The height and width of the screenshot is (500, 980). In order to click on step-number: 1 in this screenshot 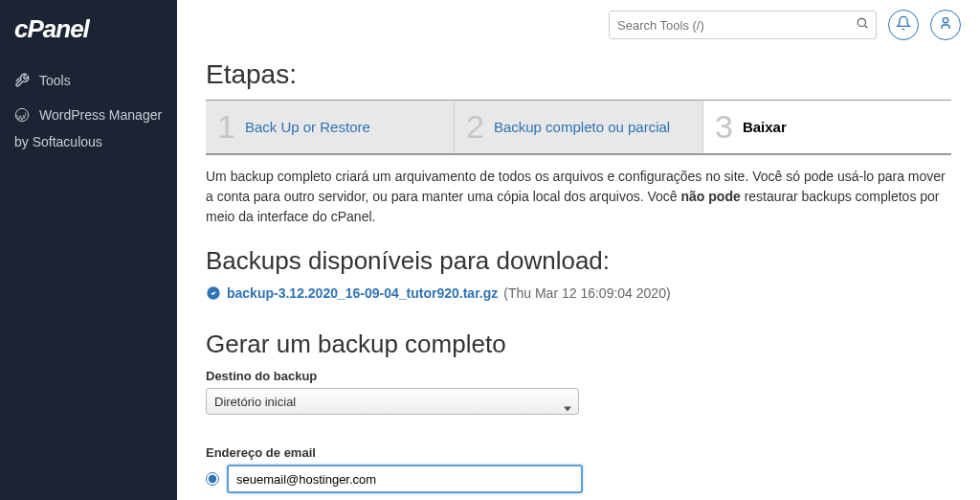, I will do `click(226, 126)`.